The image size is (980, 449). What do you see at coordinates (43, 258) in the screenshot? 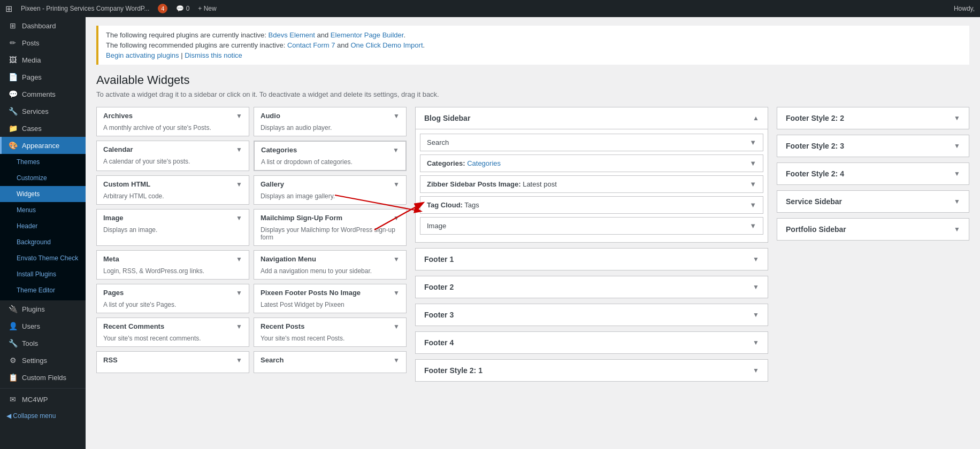
I see `sidebar-sub-envato: Envato Theme Check` at bounding box center [43, 258].